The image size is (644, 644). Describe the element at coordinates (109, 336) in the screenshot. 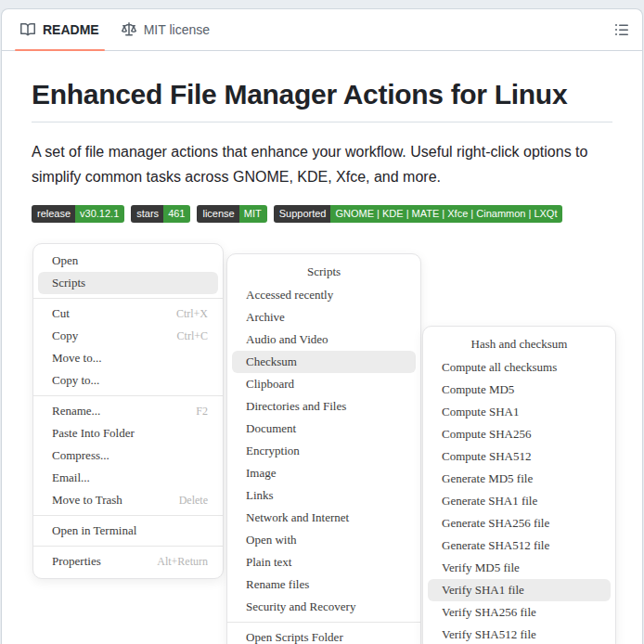

I see `menu-item-label: Copy` at that location.